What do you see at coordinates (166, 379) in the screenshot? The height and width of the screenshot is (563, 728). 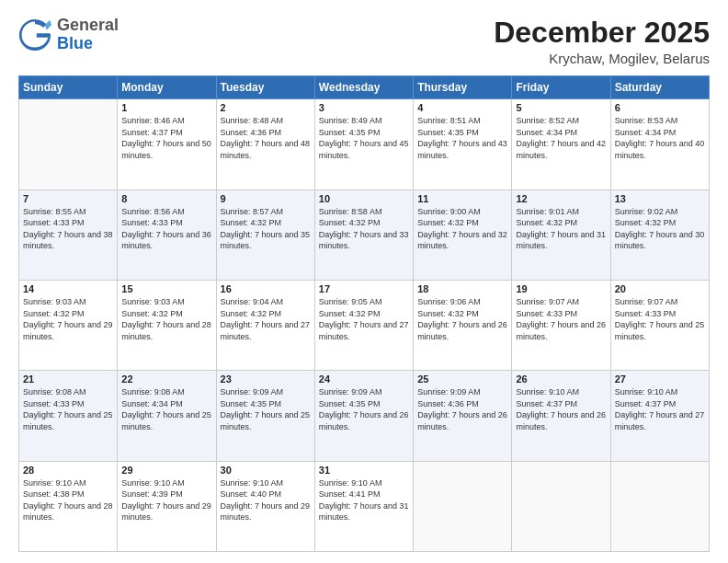 I see `day-number: 22` at bounding box center [166, 379].